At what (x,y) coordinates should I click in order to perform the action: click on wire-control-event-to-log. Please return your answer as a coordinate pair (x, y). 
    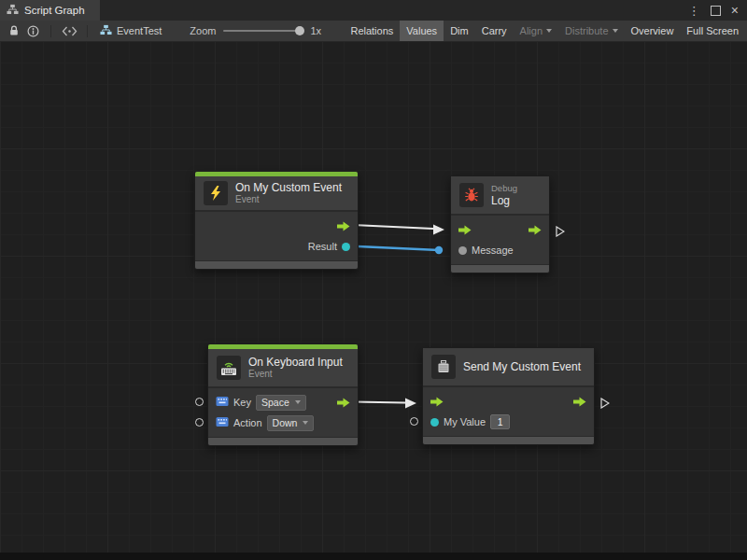
    Looking at the image, I should click on (393, 227).